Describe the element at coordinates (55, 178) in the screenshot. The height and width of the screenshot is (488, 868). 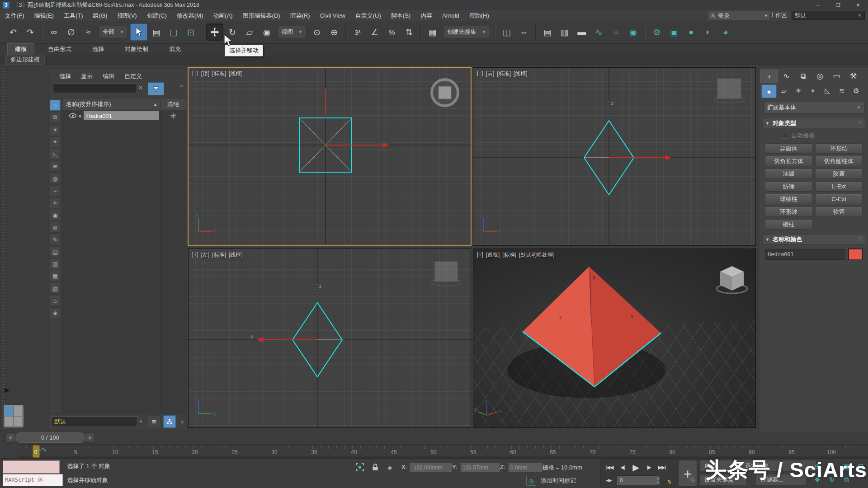
I see `filter-groups-icon: ◍` at that location.